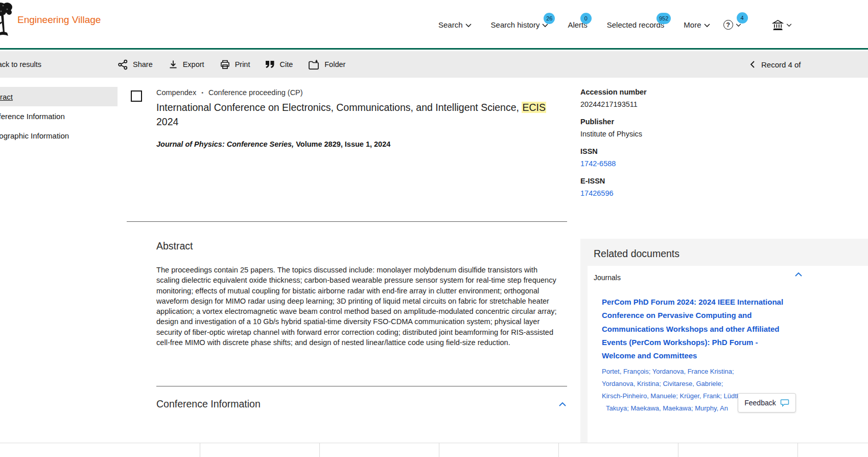 The height and width of the screenshot is (457, 868). I want to click on nav-help: ? 4, so click(733, 25).